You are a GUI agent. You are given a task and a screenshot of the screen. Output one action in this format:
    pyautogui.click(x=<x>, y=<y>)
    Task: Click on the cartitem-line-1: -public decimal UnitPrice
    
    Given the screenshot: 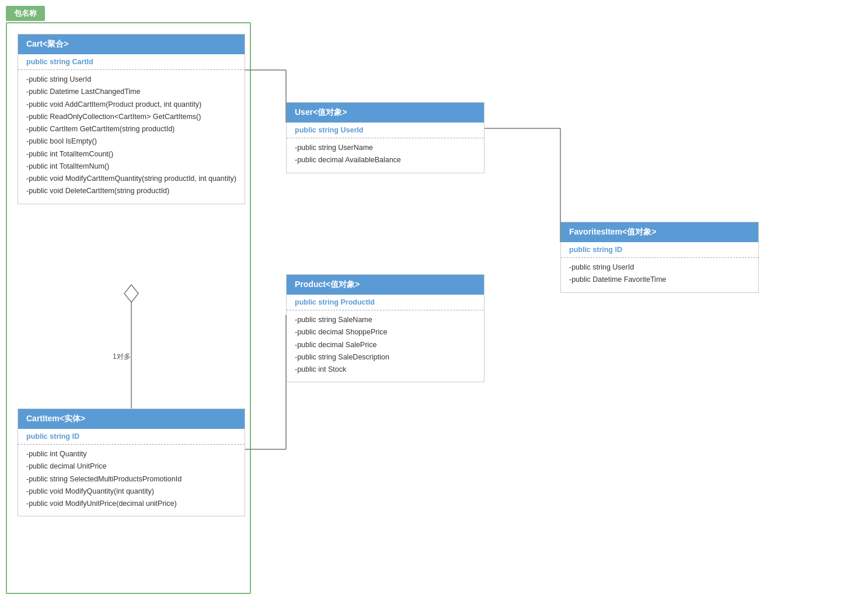 What is the action you would take?
    pyautogui.click(x=131, y=467)
    